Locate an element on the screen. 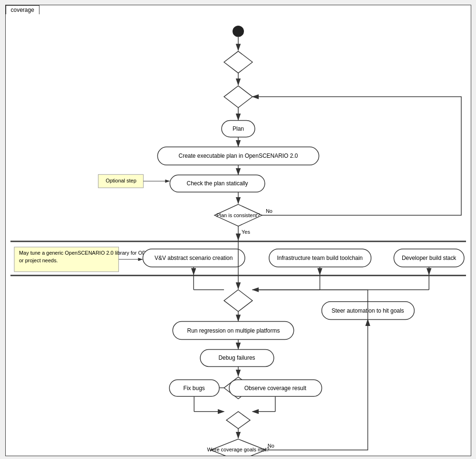 This screenshot has width=476, height=459. yes-label-plan: Yes is located at coordinates (245, 232).